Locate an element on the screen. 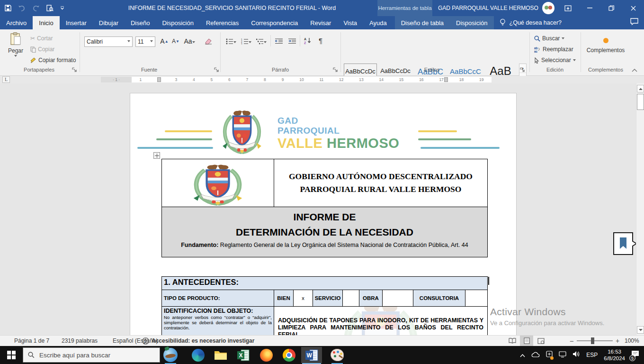  taskbar-search: Escribe aquí para buscar is located at coordinates (91, 355).